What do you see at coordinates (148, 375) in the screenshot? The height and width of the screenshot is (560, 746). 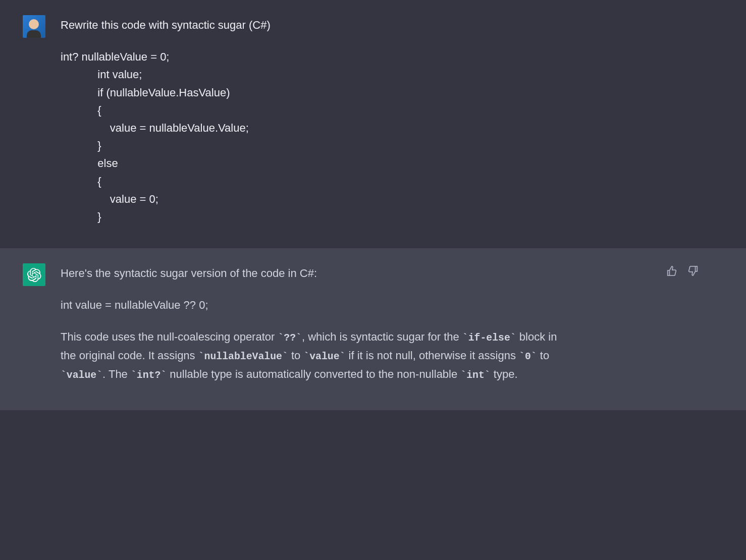 I see `inline-code: `int?`` at bounding box center [148, 375].